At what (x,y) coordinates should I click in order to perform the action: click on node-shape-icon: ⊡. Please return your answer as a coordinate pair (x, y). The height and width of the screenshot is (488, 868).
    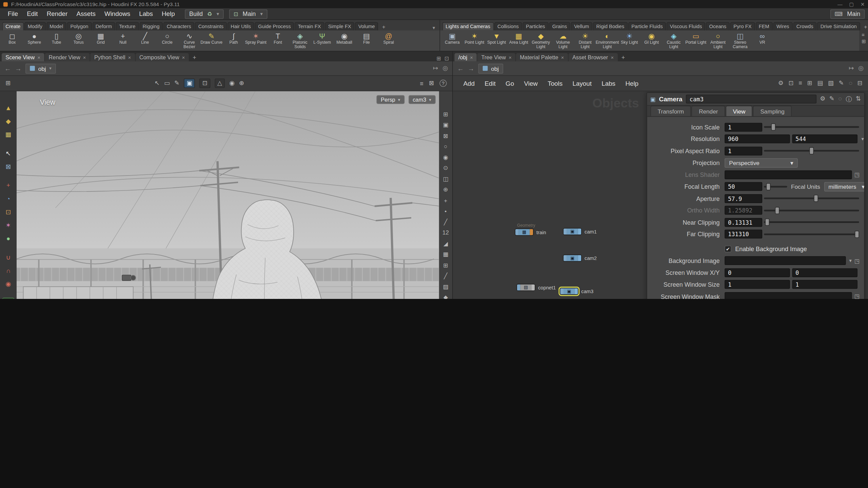
    Looking at the image, I should click on (791, 83).